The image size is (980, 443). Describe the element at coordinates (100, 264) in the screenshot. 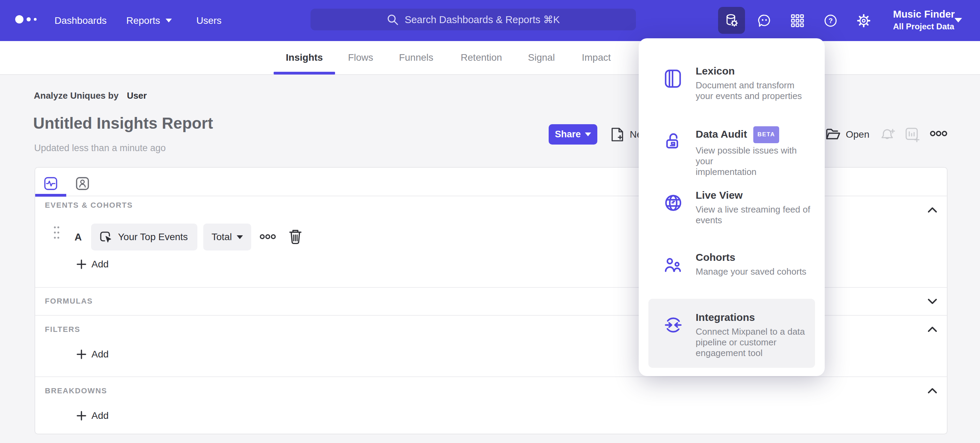

I see `add-event-label: Add` at that location.